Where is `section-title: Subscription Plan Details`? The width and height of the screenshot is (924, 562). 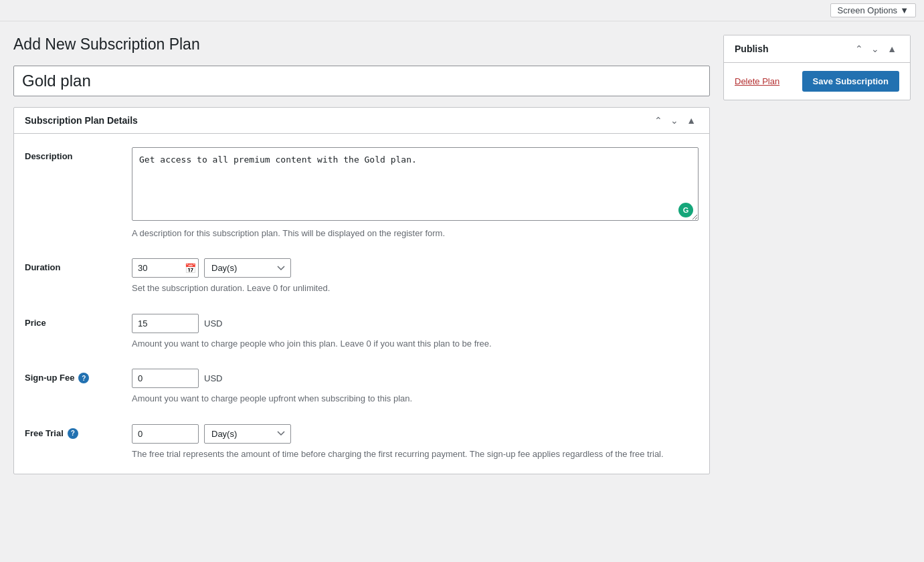 section-title: Subscription Plan Details is located at coordinates (82, 120).